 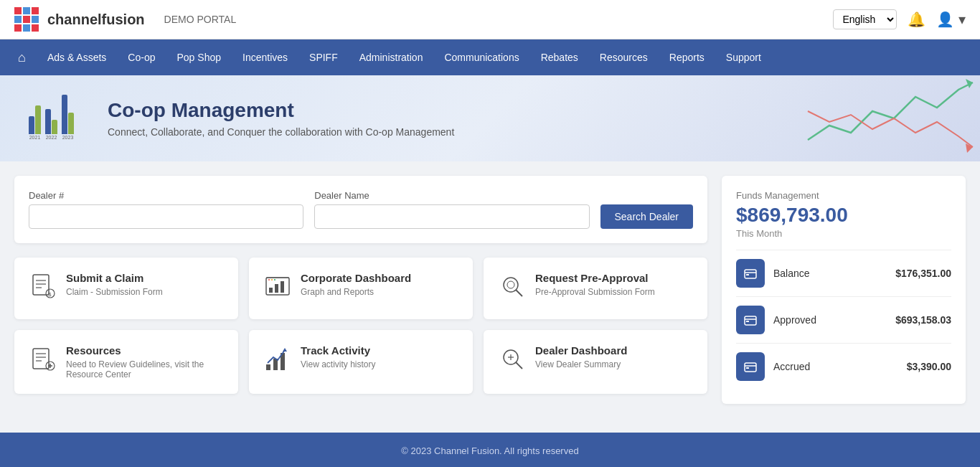 I want to click on top-bar: channelfusion DEMO PORTAL English Spanis…, so click(x=490, y=20).